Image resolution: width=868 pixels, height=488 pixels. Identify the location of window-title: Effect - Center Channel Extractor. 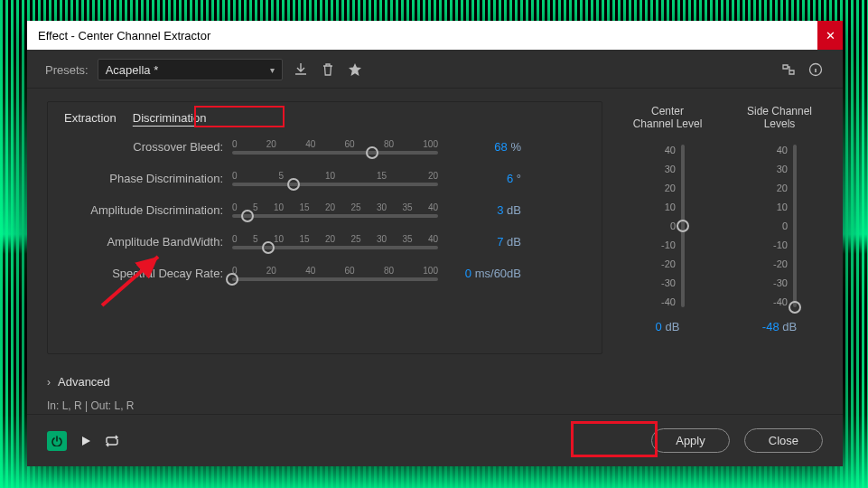
(435, 36).